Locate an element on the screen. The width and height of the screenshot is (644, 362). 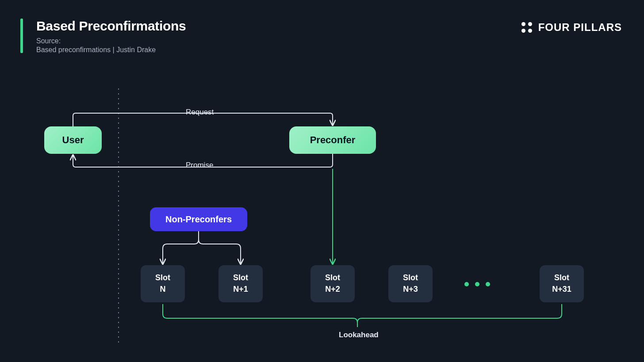
slot-n: Slot N is located at coordinates (163, 284).